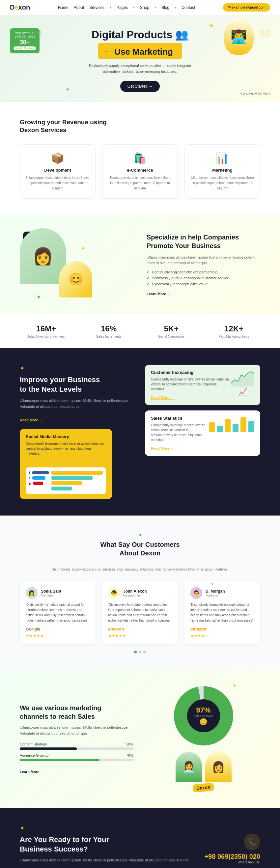 The width and height of the screenshot is (280, 868). What do you see at coordinates (58, 593) in the screenshot?
I see `testimonial-header-0: 👩 Sonia Sara Marketer` at bounding box center [58, 593].